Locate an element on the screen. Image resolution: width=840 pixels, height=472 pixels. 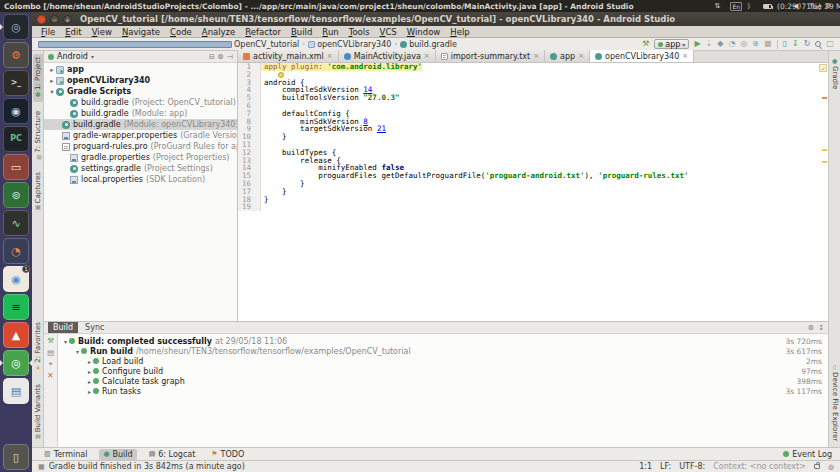
launcher-android-studio-dark: ◎ is located at coordinates (16, 27).